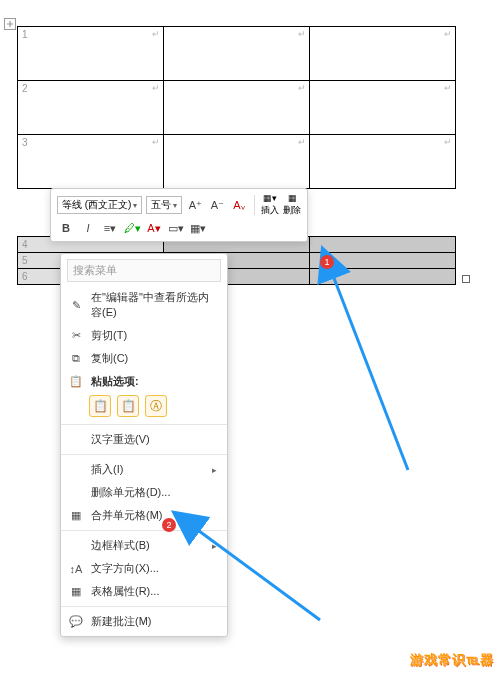  What do you see at coordinates (144, 270) in the screenshot?
I see `menu-search-input: 搜索菜单` at bounding box center [144, 270].